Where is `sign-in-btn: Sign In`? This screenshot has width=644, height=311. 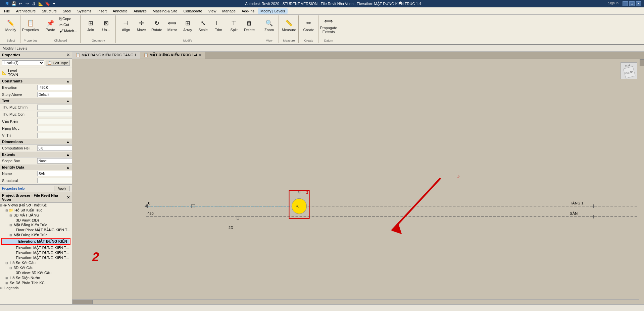 sign-in-btn: Sign In is located at coordinates (615, 4).